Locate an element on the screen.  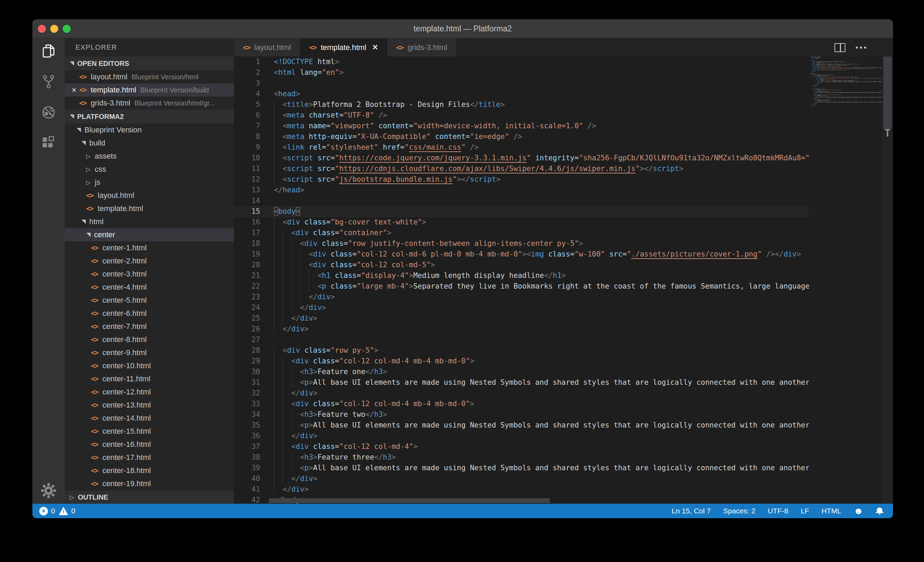
minimap: <!DOCTYPE html><html lang="en"><head> <t… is located at coordinates (845, 280).